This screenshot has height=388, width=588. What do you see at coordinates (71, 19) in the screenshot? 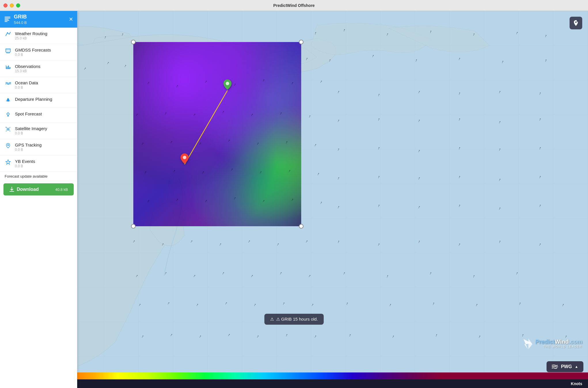
I see `sidebar-close-button: ✕` at bounding box center [71, 19].